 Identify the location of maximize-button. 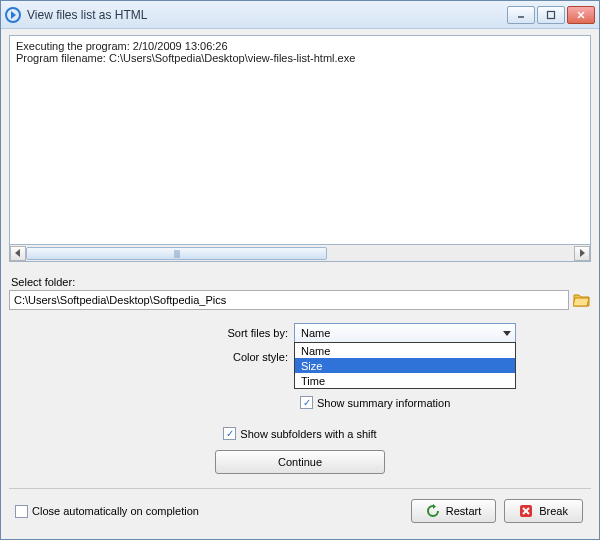
(551, 15).